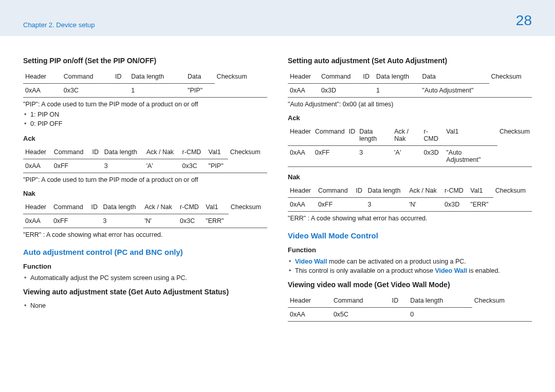  What do you see at coordinates (145, 159) in the screenshot?
I see `table-pip-ack: Header Command ID Data length Ack / Nak …` at bounding box center [145, 159].